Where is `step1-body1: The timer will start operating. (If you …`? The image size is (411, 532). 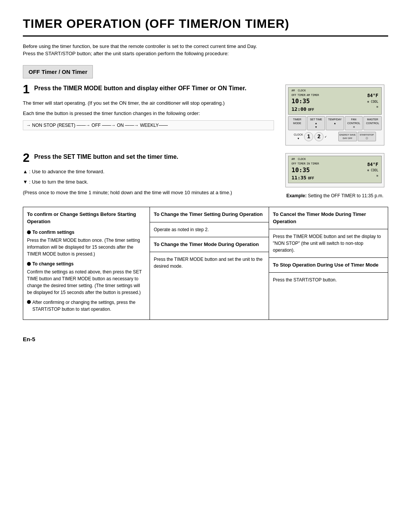 step1-body1: The timer will start operating. (If you … is located at coordinates (148, 103).